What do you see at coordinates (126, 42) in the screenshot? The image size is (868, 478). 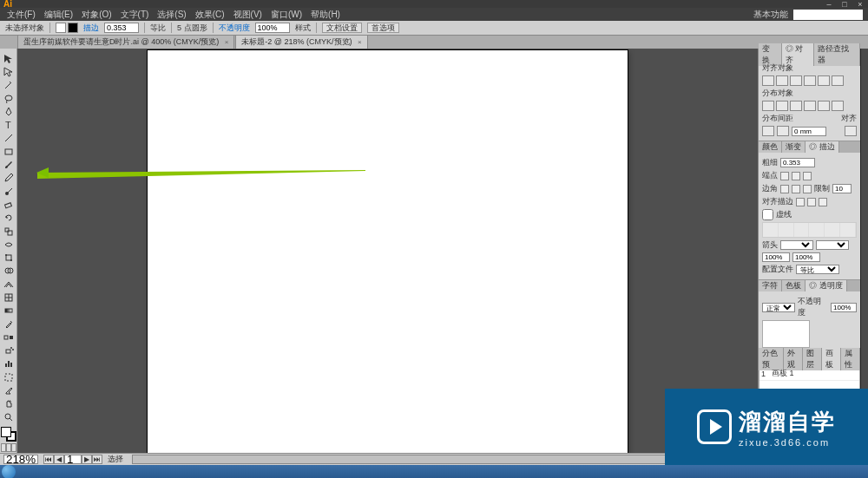 I see `document-tab-1: 蛋生序前媒软件要请生意D时片.ai @ 400% (CMYK/预览) ×` at bounding box center [126, 42].